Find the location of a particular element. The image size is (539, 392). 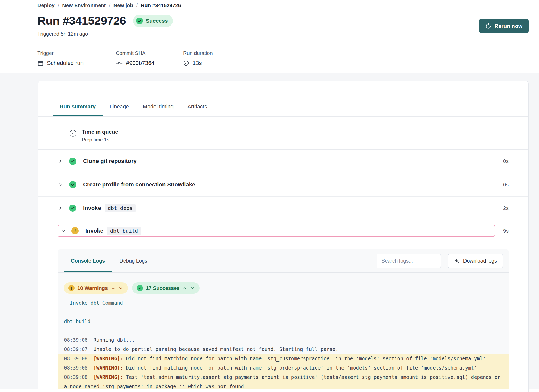

successes-prev-chevron-up-icon is located at coordinates (185, 288).